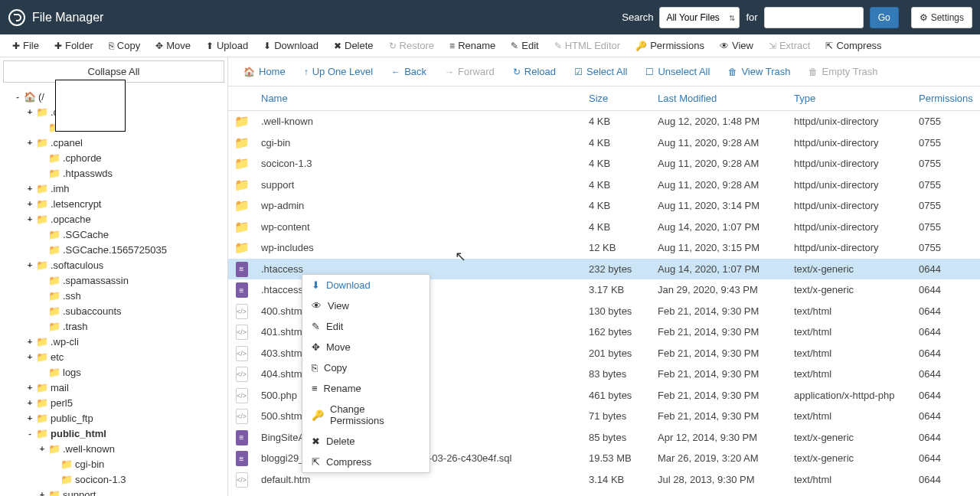 The height and width of the screenshot is (496, 980). Describe the element at coordinates (700, 18) in the screenshot. I see `search-scope-select: All Your Files` at that location.